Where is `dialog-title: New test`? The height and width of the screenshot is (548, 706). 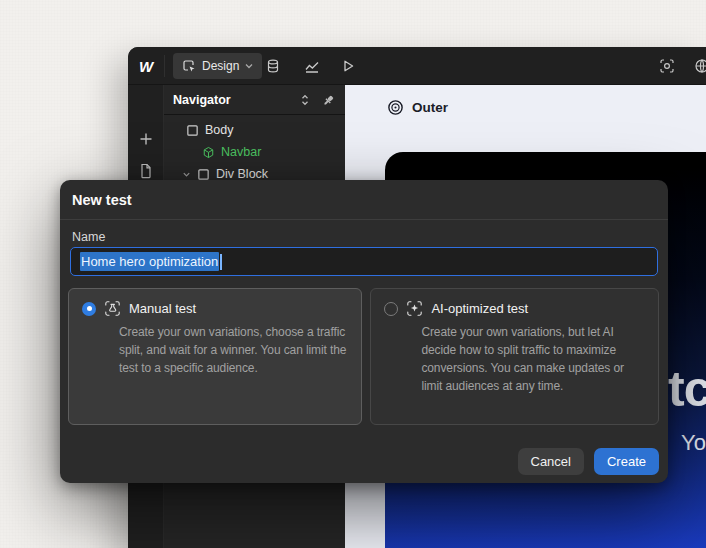
dialog-title: New test is located at coordinates (364, 200).